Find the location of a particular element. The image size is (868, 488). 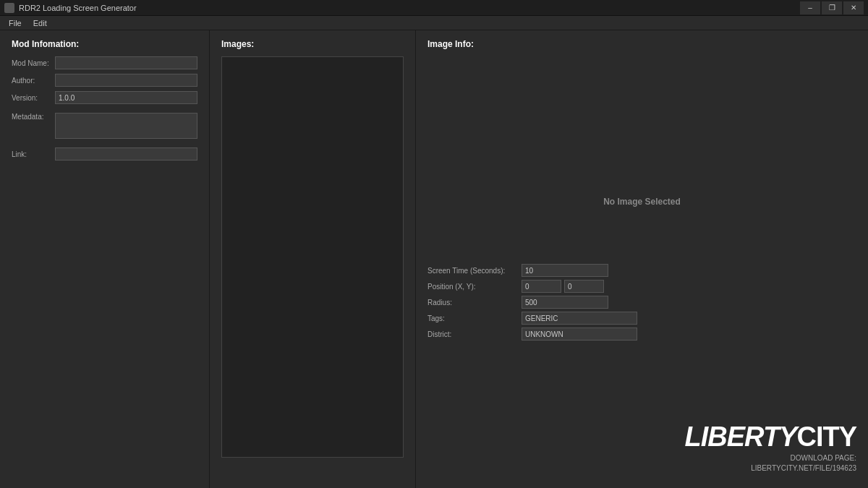

link-input is located at coordinates (126, 154).